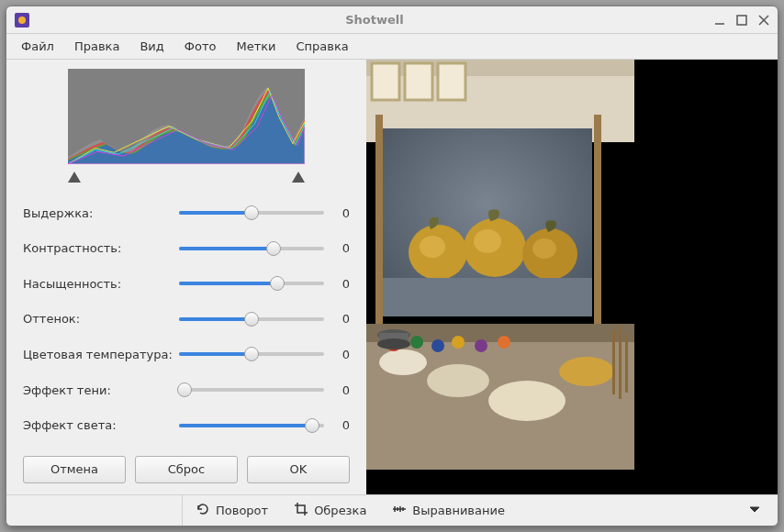  Describe the element at coordinates (200, 46) in the screenshot. I see `menu-photo: Фото` at that location.